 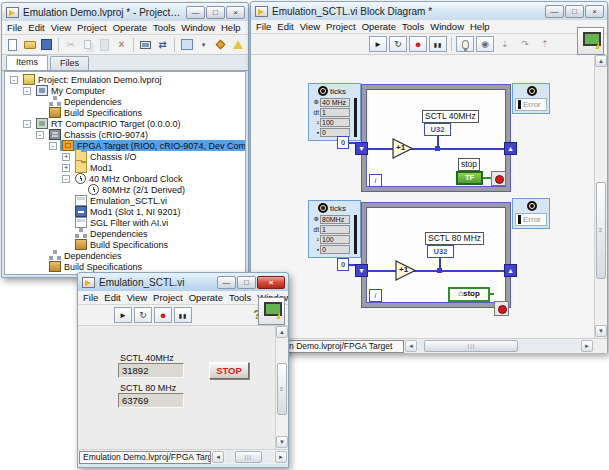 What do you see at coordinates (282, 332) in the screenshot?
I see `scroll-up-icon: ▲` at bounding box center [282, 332].